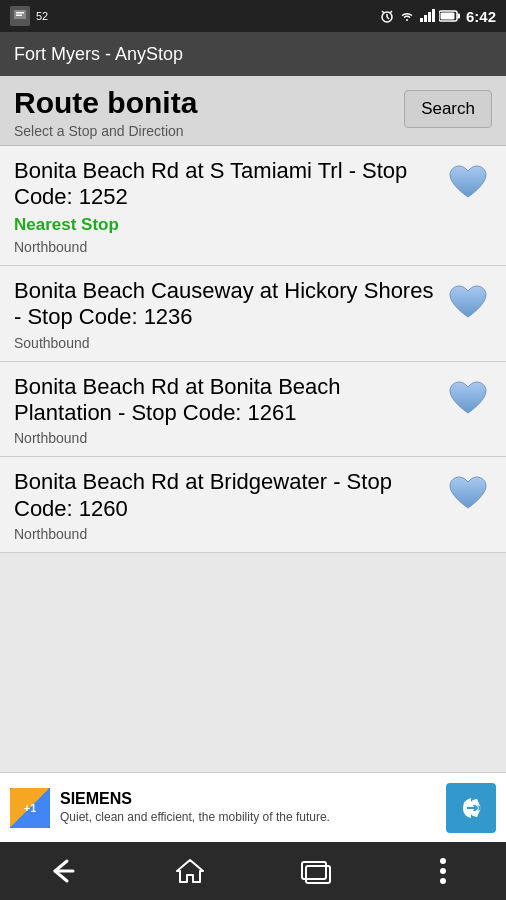 This screenshot has height=900, width=506. Describe the element at coordinates (224, 438) in the screenshot. I see `stop-direction-3: Northbound` at that location.